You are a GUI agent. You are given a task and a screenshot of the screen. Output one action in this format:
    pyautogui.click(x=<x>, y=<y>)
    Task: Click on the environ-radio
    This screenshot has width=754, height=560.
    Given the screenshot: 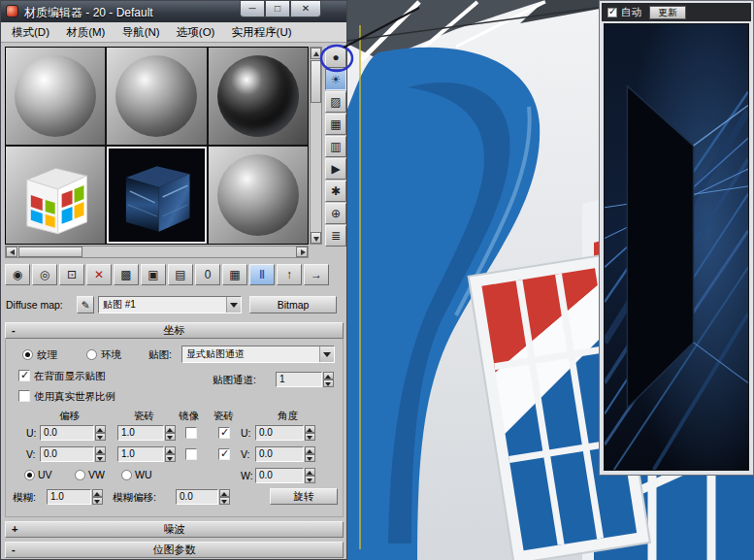 What is the action you would take?
    pyautogui.click(x=91, y=355)
    